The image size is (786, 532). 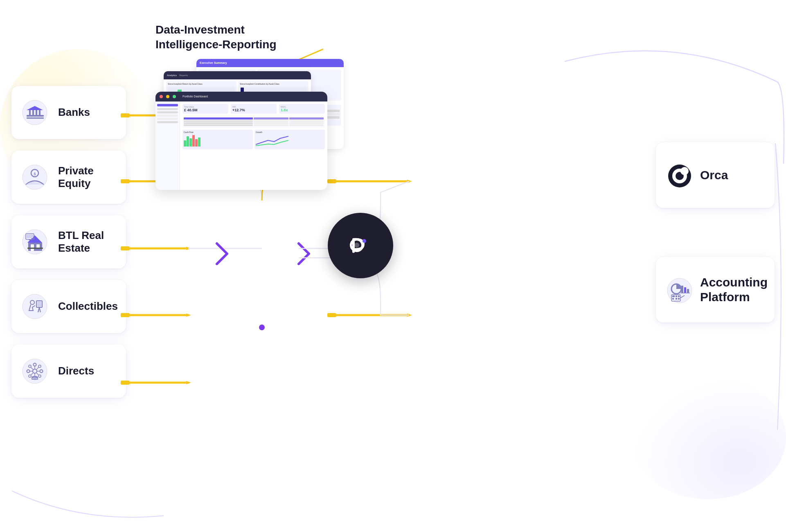 What do you see at coordinates (35, 371) in the screenshot?
I see `directs-icon` at bounding box center [35, 371].